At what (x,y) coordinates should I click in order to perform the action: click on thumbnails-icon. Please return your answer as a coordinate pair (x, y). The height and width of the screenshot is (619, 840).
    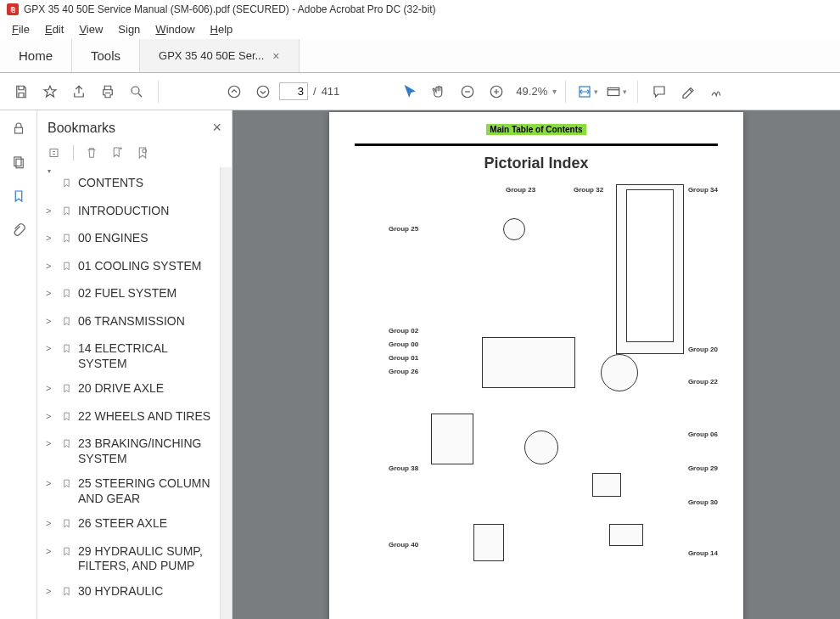
    Looking at the image, I should click on (19, 162).